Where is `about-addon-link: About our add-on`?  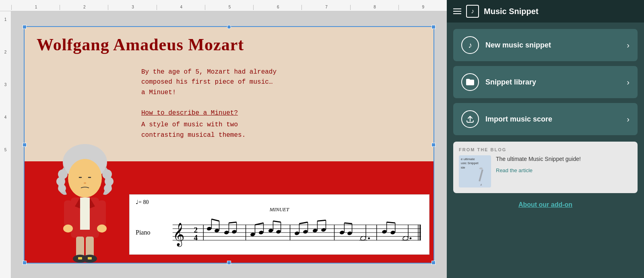 about-addon-link: About our add-on is located at coordinates (545, 204).